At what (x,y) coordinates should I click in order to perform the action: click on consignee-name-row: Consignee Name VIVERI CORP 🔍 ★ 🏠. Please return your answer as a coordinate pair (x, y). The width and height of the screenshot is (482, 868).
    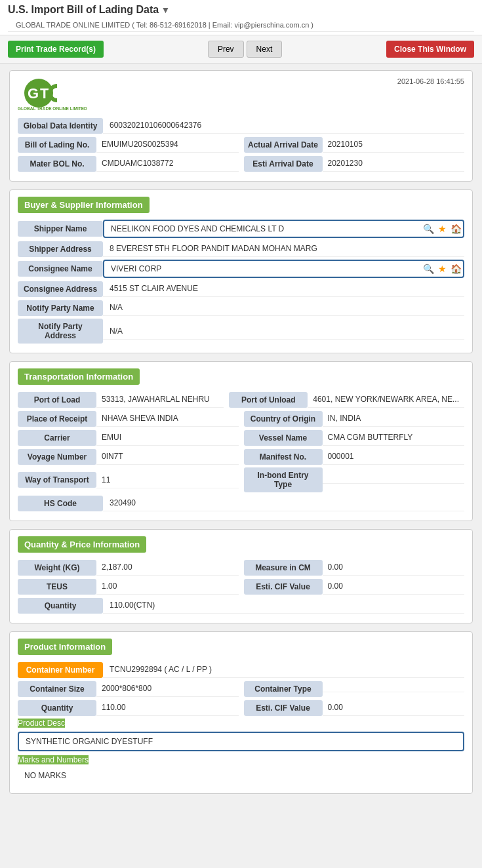
    Looking at the image, I should click on (241, 269).